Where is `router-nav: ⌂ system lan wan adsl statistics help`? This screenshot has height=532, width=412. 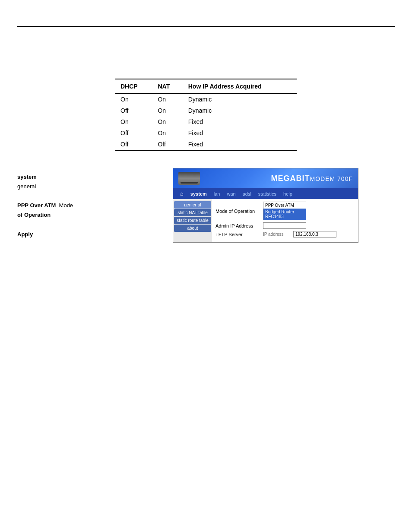 router-nav: ⌂ system lan wan adsl statistics help is located at coordinates (266, 193).